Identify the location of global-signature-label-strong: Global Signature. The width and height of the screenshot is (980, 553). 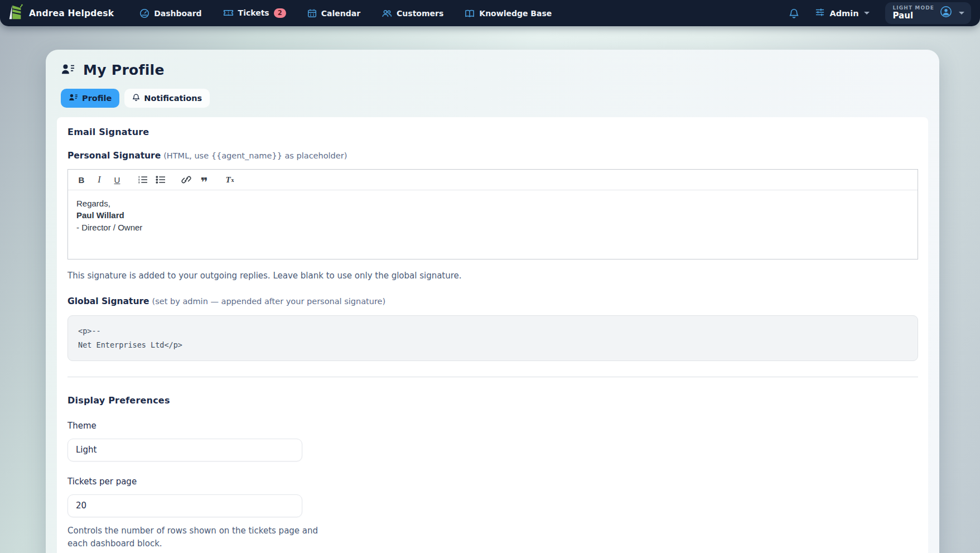
(108, 301).